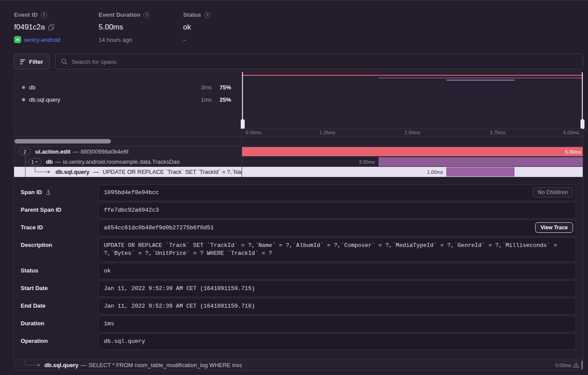 The width and height of the screenshot is (588, 375). What do you see at coordinates (115, 40) in the screenshot?
I see `event-age: 14 hours ago` at bounding box center [115, 40].